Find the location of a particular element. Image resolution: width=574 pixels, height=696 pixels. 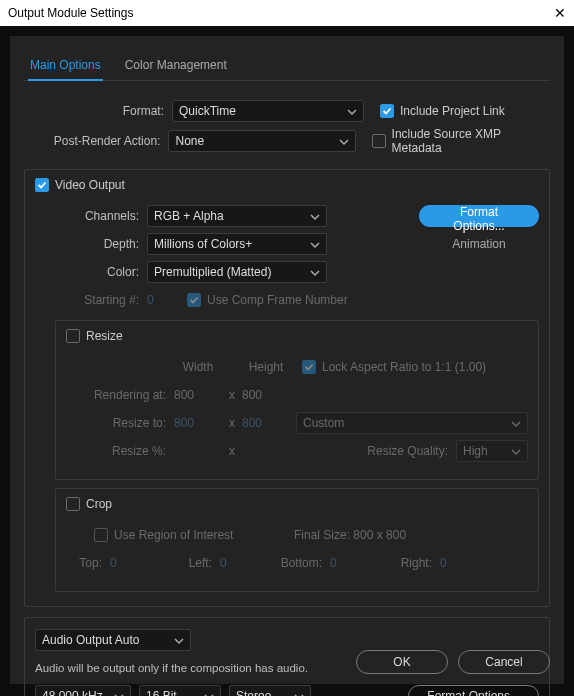

final-size-label: Final Size: 800 x 800 is located at coordinates (350, 535).